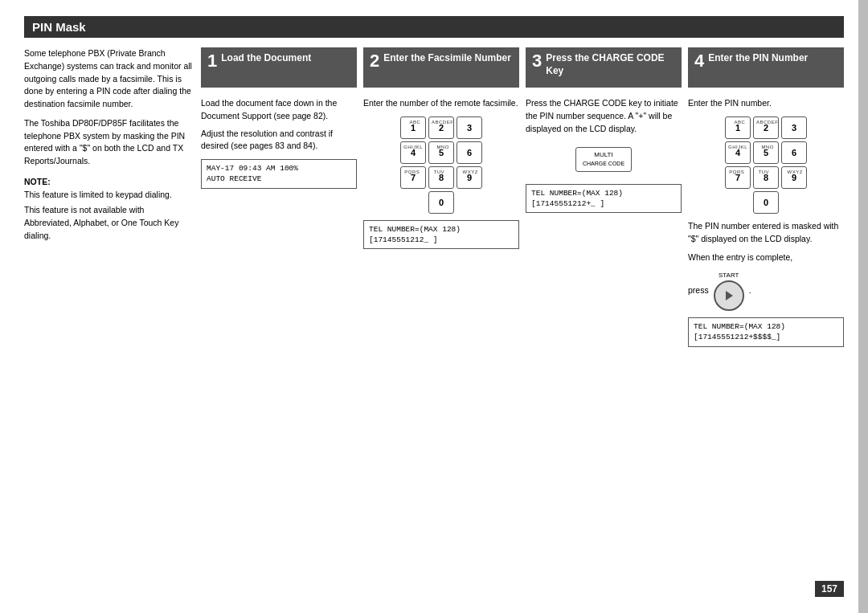 The height and width of the screenshot is (613, 868). I want to click on key-8b: TUV 8, so click(766, 178).